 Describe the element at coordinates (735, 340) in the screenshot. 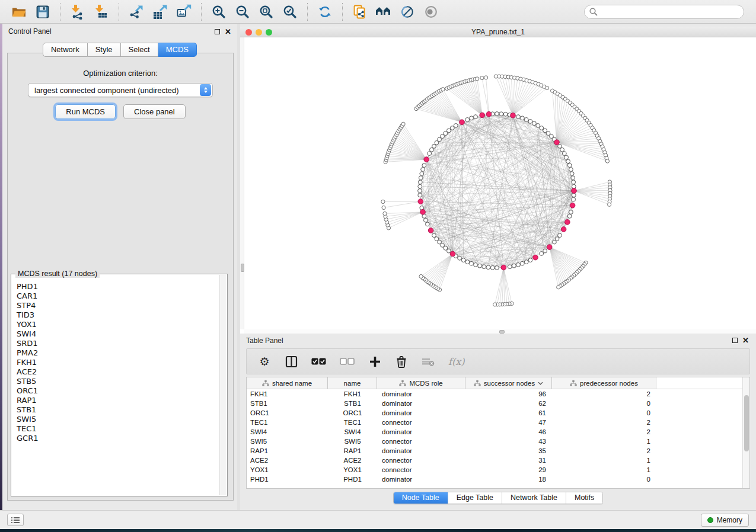

I see `float-table-panel-icon` at that location.